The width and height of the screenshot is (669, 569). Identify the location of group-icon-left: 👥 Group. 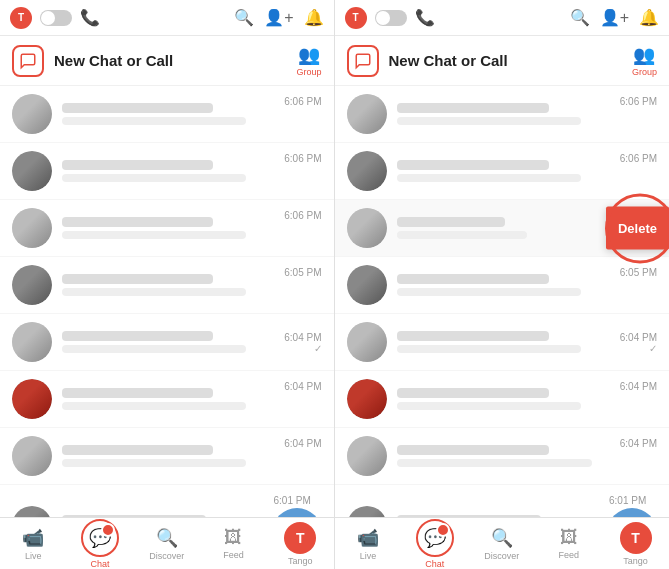
(308, 60).